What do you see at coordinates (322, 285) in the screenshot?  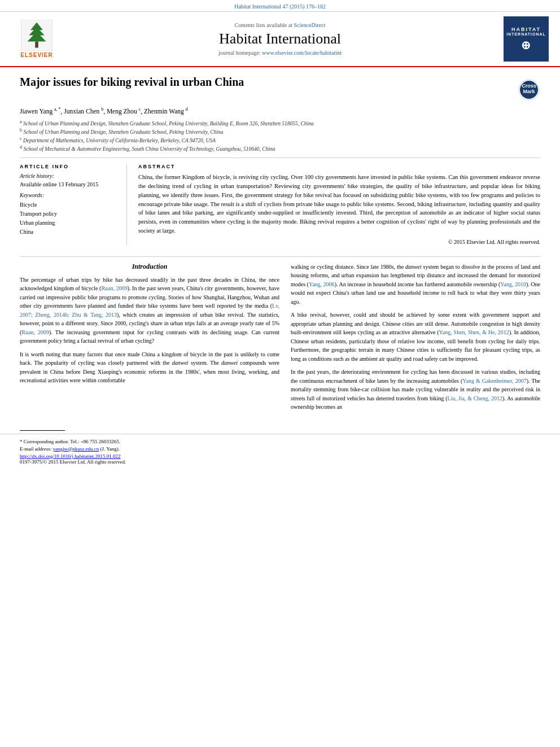 I see `ref-yang-2006: Yang, 2006` at bounding box center [322, 285].